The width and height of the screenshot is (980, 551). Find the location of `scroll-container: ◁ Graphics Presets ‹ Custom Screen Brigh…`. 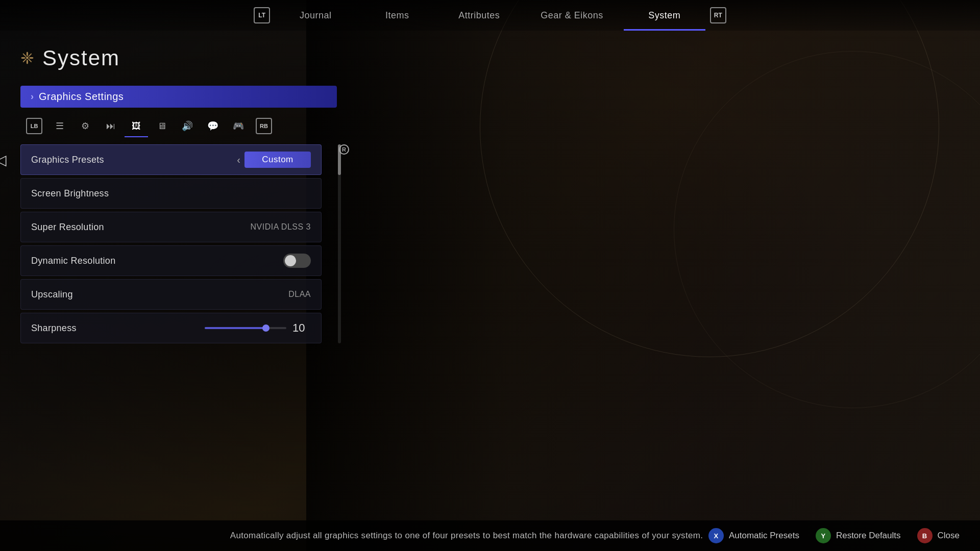

scroll-container: ◁ Graphics Presets ‹ Custom Screen Brigh… is located at coordinates (179, 244).